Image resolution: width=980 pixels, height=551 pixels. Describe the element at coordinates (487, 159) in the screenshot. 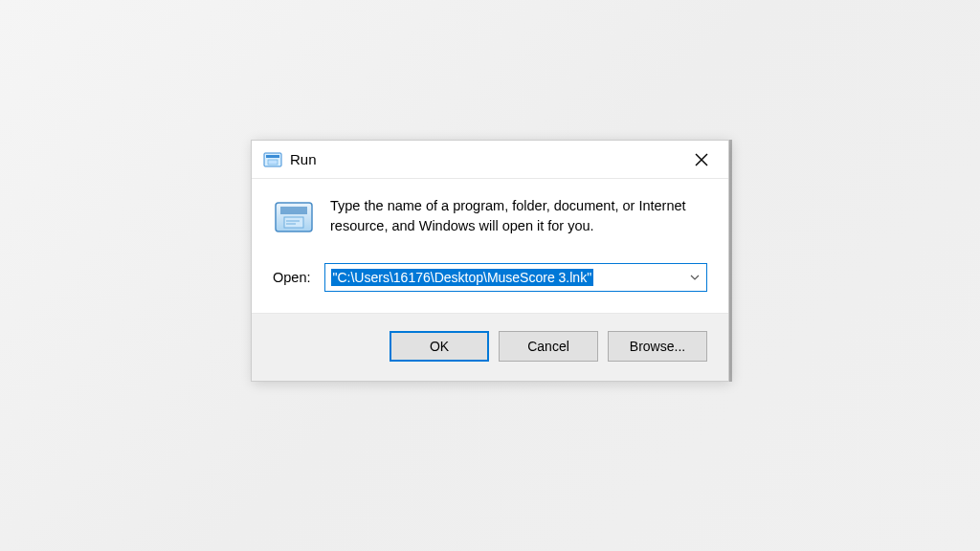

I see `dialog-title: Run` at that location.